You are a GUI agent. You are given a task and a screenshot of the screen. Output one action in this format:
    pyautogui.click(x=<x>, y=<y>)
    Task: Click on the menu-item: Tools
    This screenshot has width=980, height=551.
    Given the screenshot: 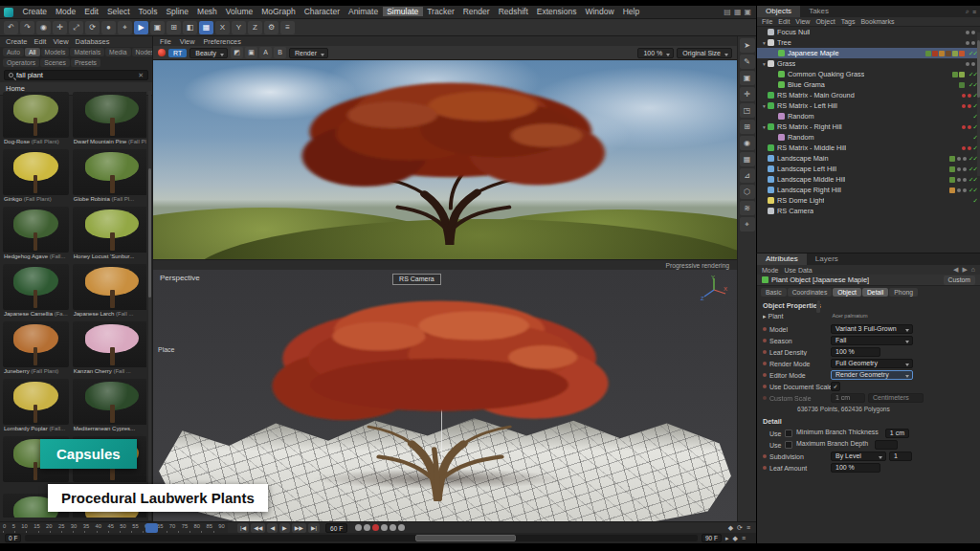 What is the action you would take?
    pyautogui.click(x=147, y=11)
    